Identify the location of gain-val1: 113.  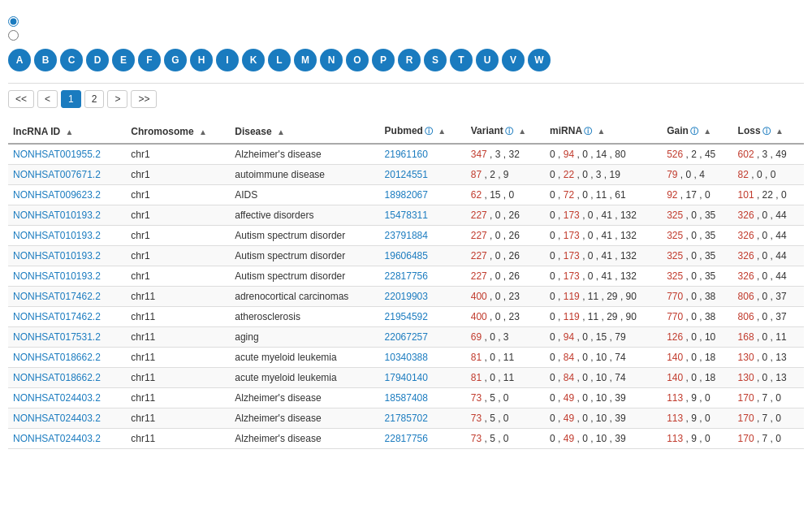
(675, 439).